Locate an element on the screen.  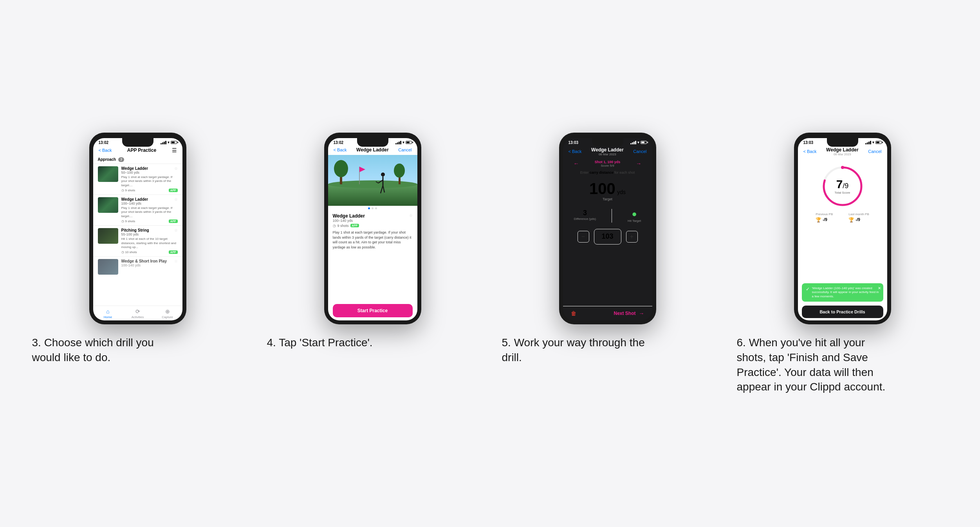
drill-item-4: Wedge & Short Iron Play 100-140 yds ☆ is located at coordinates (138, 267).